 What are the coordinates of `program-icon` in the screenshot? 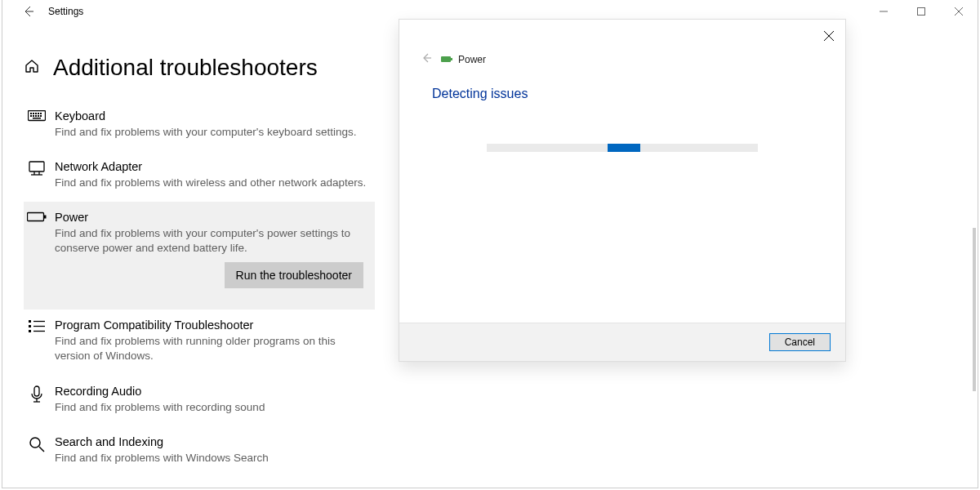 It's located at (37, 327).